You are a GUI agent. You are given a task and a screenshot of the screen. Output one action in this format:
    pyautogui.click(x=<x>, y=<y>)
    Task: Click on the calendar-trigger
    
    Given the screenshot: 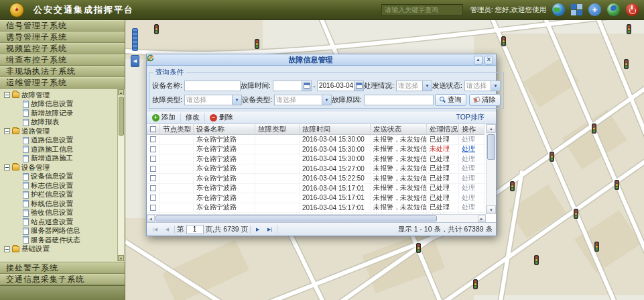 What is the action you would take?
    pyautogui.click(x=306, y=86)
    